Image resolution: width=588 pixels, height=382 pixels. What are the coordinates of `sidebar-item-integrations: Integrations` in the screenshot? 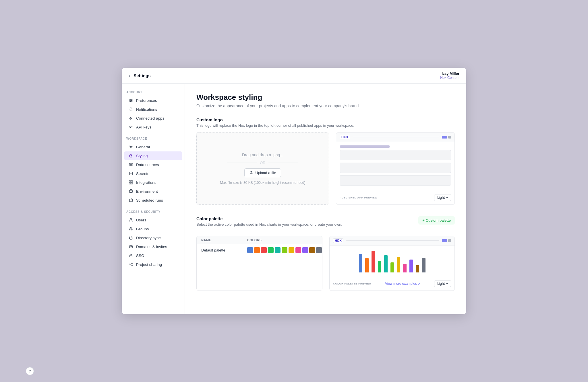 It's located at (153, 182).